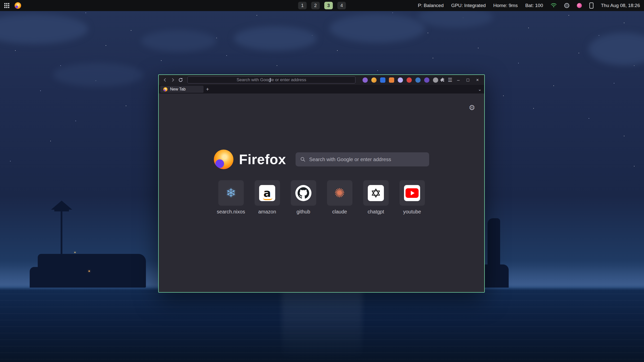  Describe the element at coordinates (181, 80) in the screenshot. I see `reload-icon` at that location.